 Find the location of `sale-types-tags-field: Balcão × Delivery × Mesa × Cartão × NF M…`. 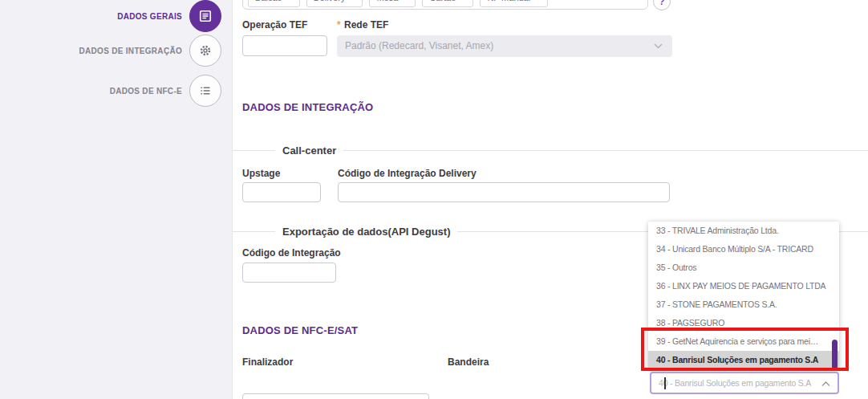

sale-types-tags-field: Balcão × Delivery × Mesa × Cartão × NF M… is located at coordinates (445, 5).